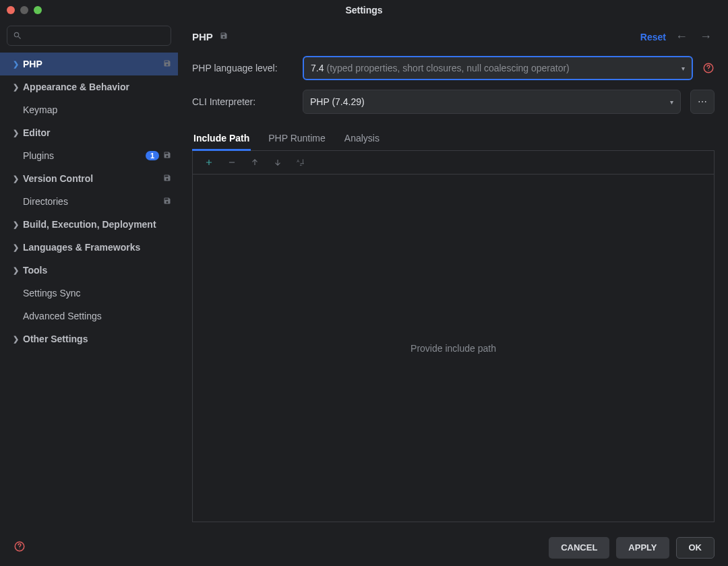 The height and width of the screenshot is (566, 728). Describe the element at coordinates (24, 10) in the screenshot. I see `traffic-lights` at that location.